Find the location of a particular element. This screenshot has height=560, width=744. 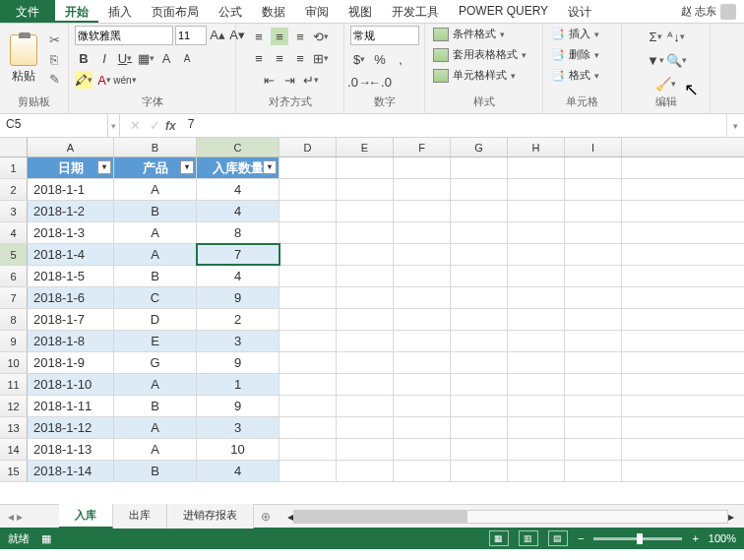

cell-B2: A is located at coordinates (155, 189).